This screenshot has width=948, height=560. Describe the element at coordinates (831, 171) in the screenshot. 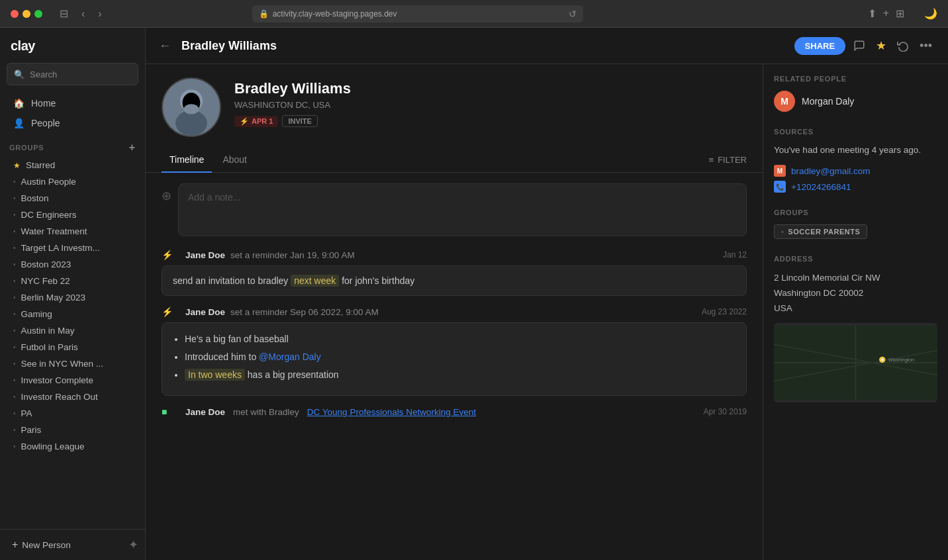

I see `email-value: bradley@gmail.com` at that location.